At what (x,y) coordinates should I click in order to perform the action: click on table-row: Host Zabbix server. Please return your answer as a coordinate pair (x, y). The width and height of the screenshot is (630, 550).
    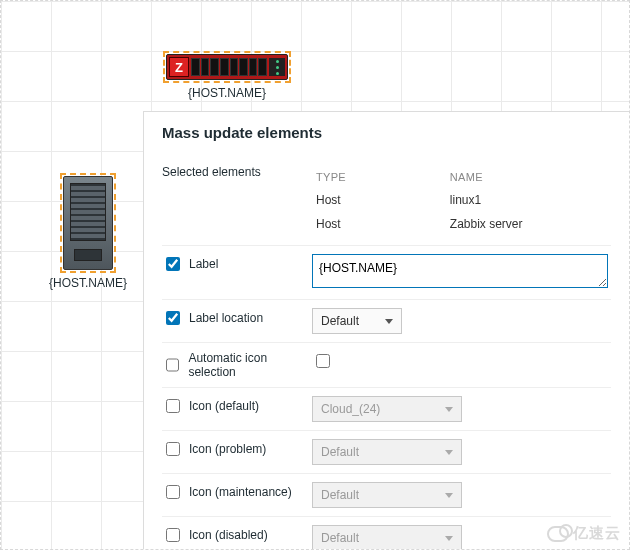
    Looking at the image, I should click on (462, 224).